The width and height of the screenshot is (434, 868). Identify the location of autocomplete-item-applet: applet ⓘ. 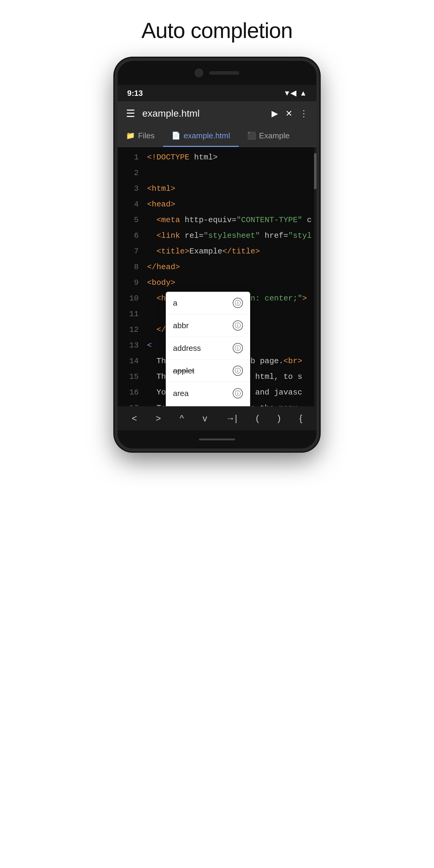
(208, 371).